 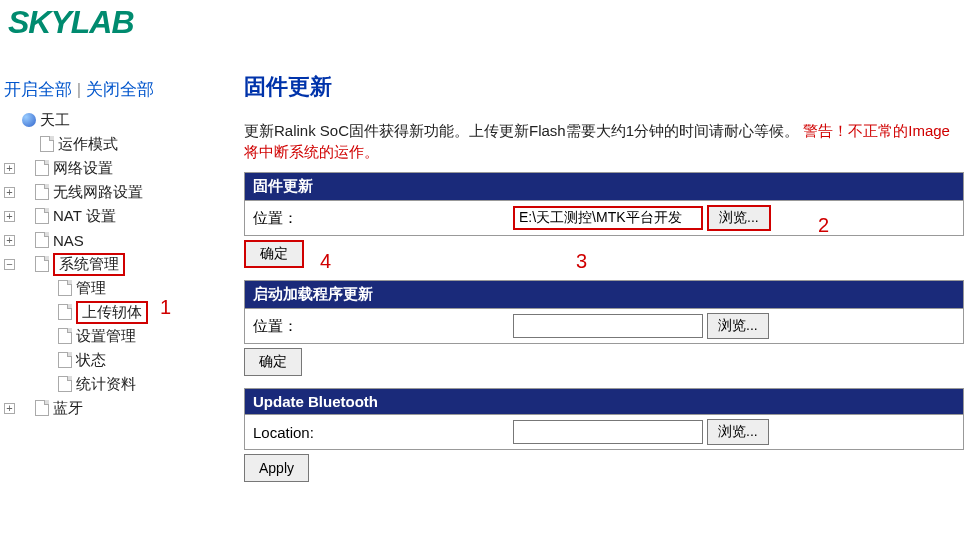 What do you see at coordinates (106, 312) in the screenshot?
I see `tree-item-upload-firmware: 上传轫体` at bounding box center [106, 312].